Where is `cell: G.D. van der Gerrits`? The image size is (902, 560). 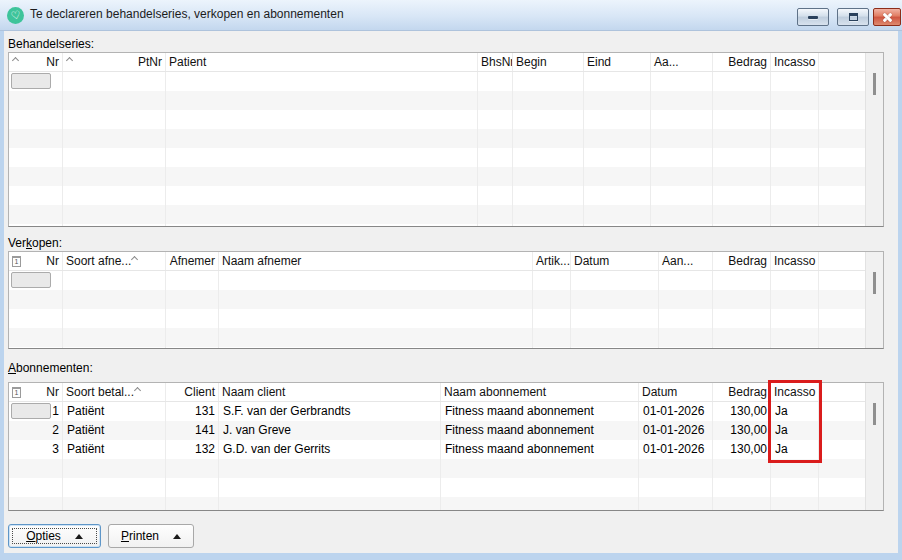
cell: G.D. van der Gerrits is located at coordinates (330, 450).